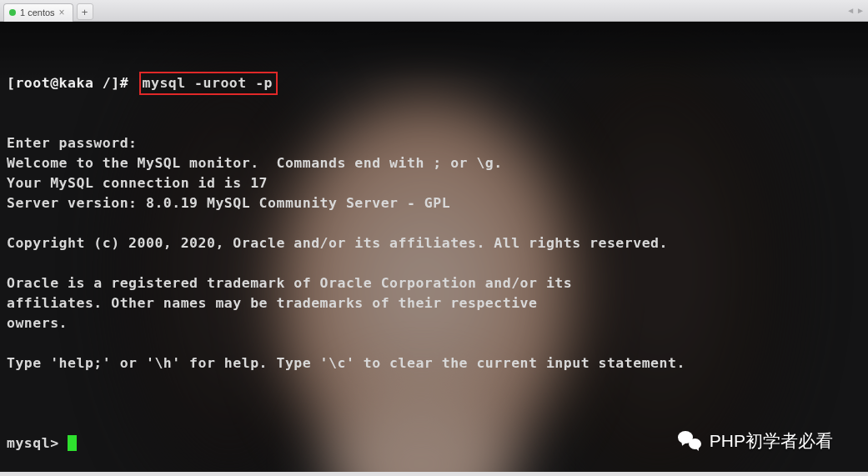 The width and height of the screenshot is (868, 476). I want to click on command-highlight: mysql -uroot -p, so click(208, 83).